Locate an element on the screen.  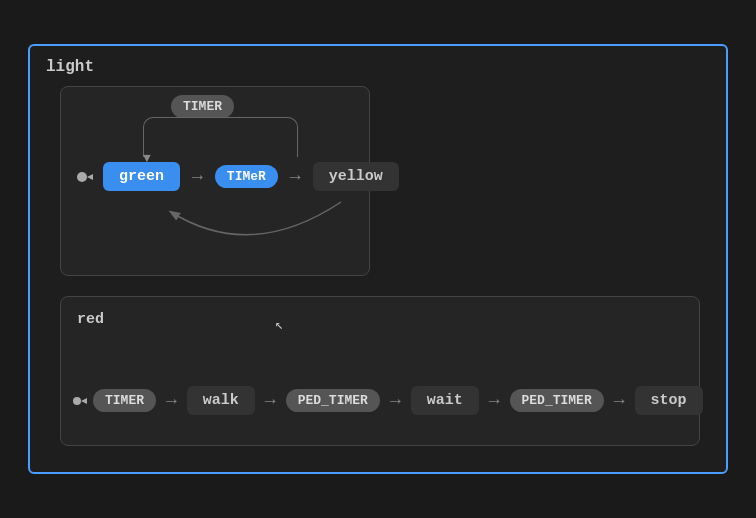
self-loop-timer-badge: TIMER is located at coordinates (202, 106).